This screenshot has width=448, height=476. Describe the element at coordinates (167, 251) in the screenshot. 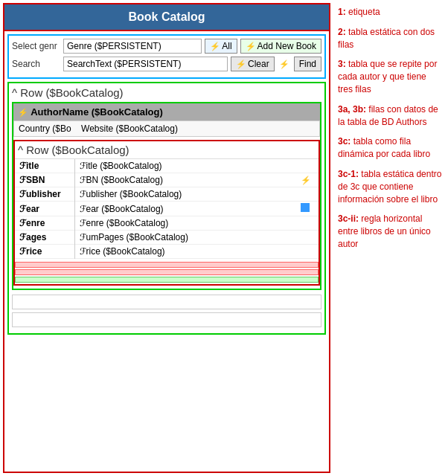

I see `book-table-row: ℱriceℱrice ($BookCatalog)` at that location.